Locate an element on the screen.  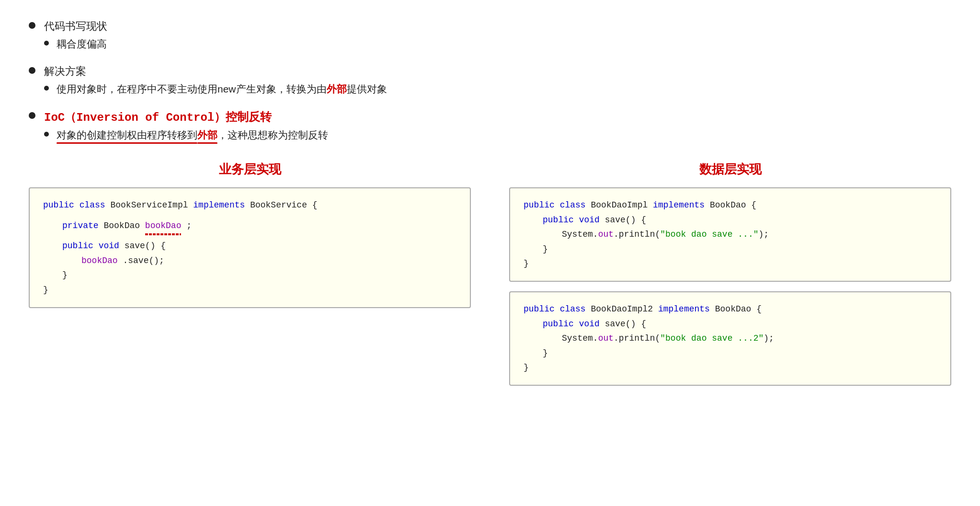
kw-class-1: class is located at coordinates (92, 205).